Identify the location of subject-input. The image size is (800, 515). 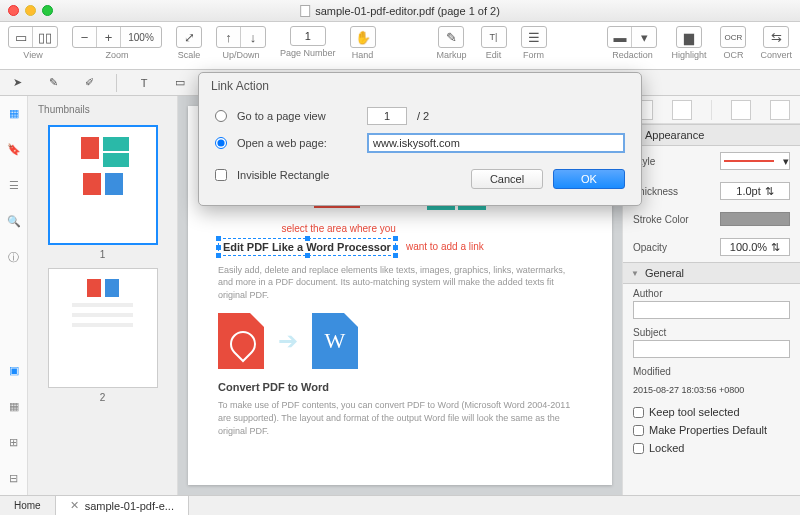
(712, 349).